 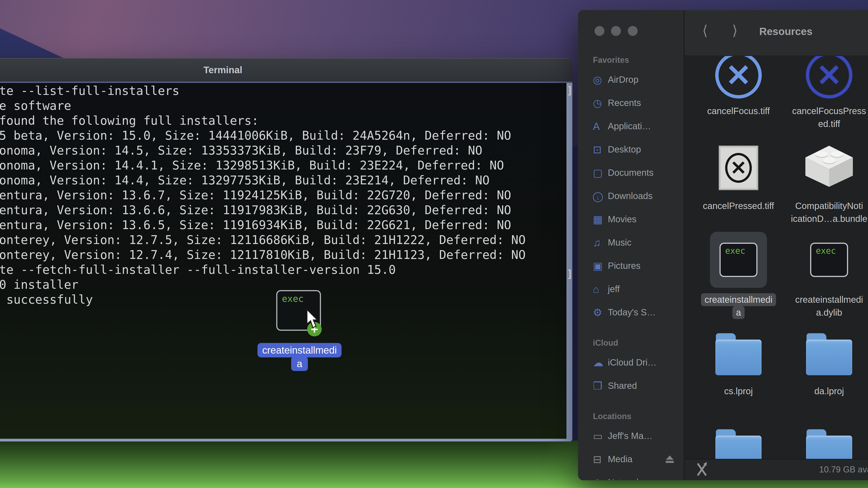 What do you see at coordinates (631, 313) in the screenshot?
I see `sidebar-item-today-s-s: ⚙Today's S…` at bounding box center [631, 313].